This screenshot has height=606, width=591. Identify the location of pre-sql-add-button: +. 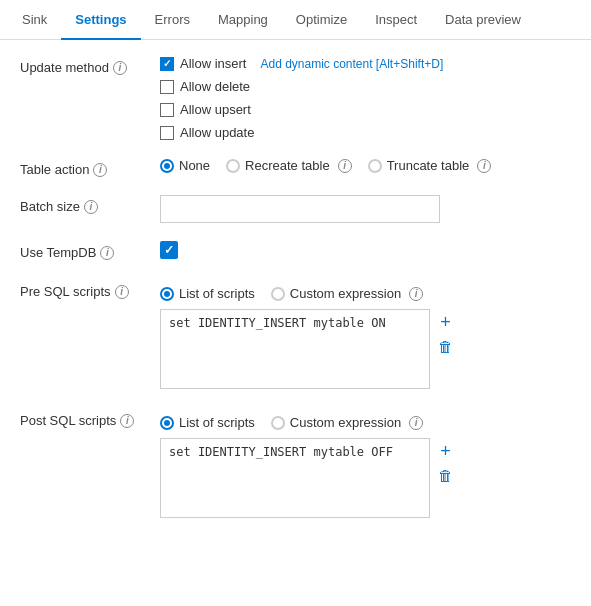
(446, 322).